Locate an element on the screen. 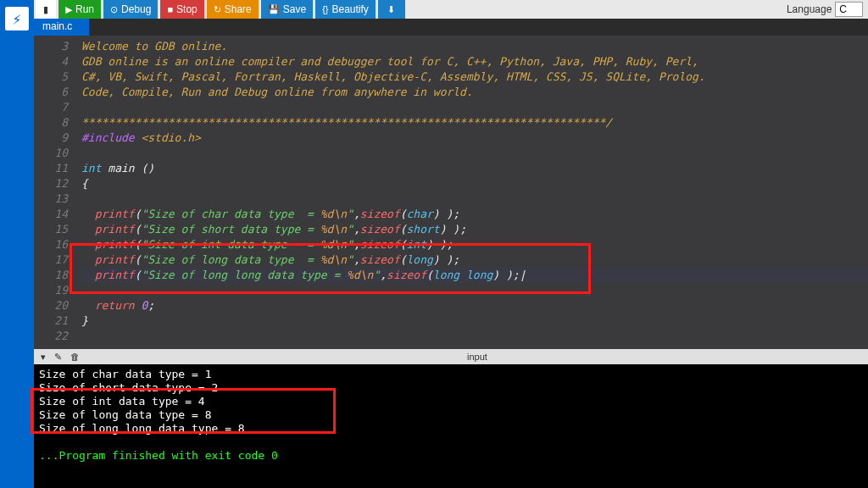 The image size is (868, 488). console-line: Size of short data type = 2 is located at coordinates (451, 388).